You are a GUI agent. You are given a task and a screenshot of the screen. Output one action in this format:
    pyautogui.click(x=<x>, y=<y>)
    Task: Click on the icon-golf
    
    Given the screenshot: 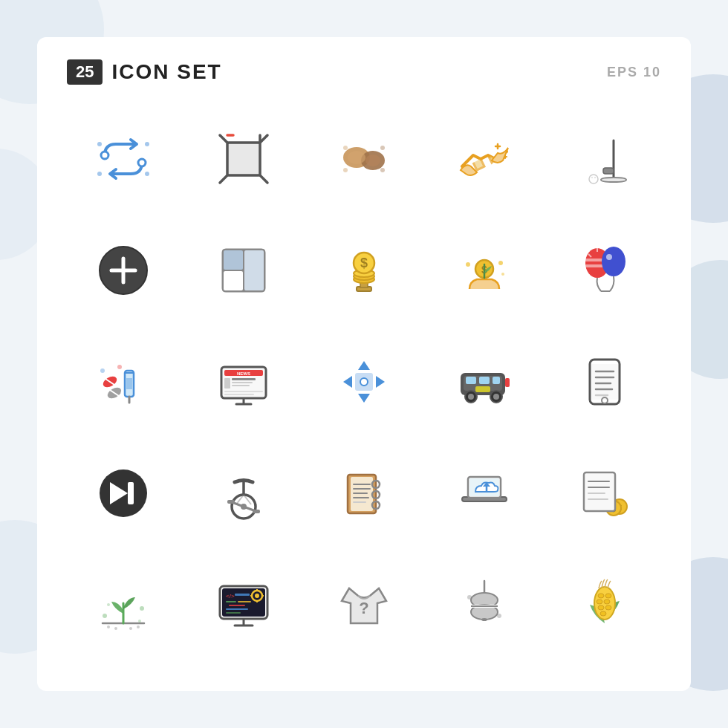 What is the action you would take?
    pyautogui.click(x=605, y=159)
    